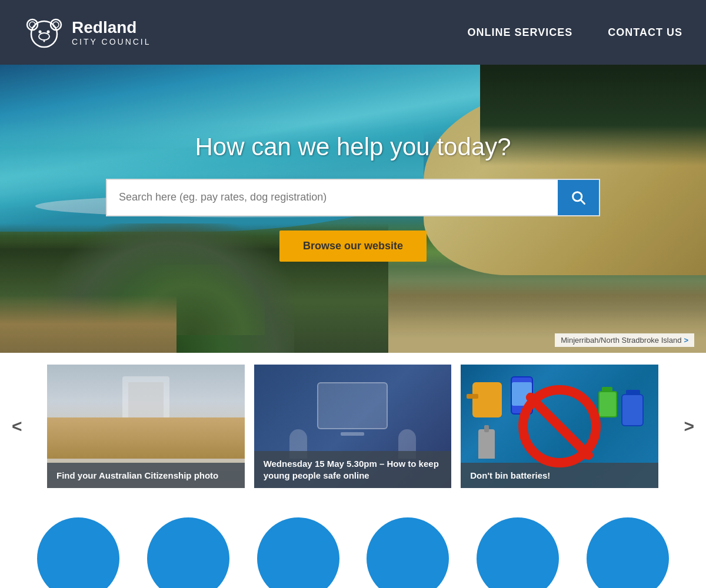 The width and height of the screenshot is (706, 588). What do you see at coordinates (78, 553) in the screenshot?
I see `service-animals-pets: Animals and pets` at bounding box center [78, 553].